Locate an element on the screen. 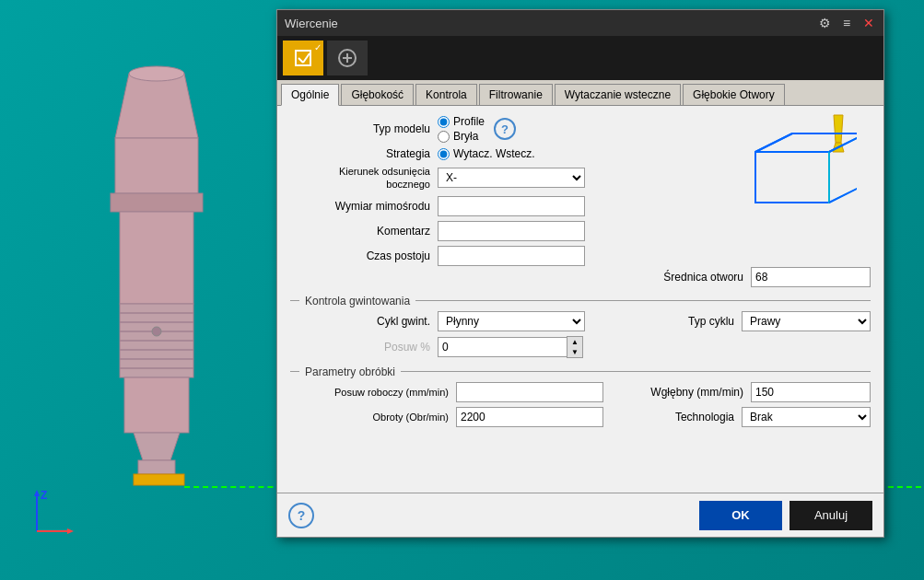  srednica-label: Średnica otworu is located at coordinates (691, 277).